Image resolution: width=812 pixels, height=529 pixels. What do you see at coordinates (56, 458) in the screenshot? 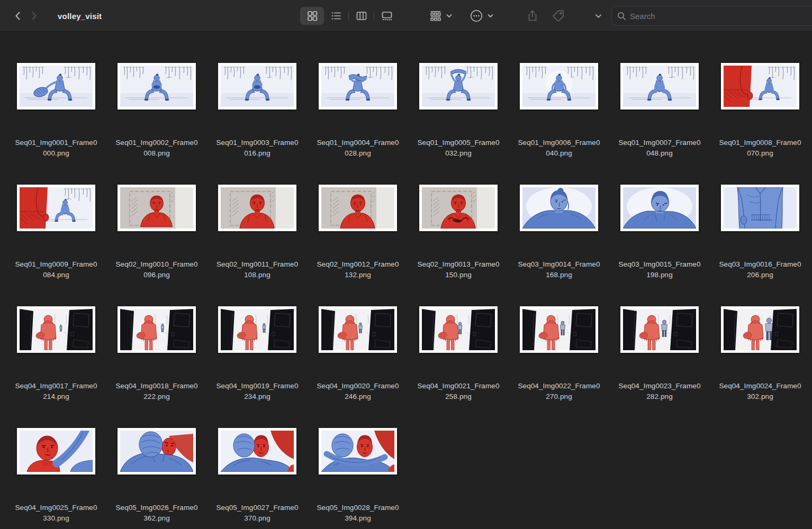
I see `file-item: Seq04_Img0025_Frame0330.png` at bounding box center [56, 458].